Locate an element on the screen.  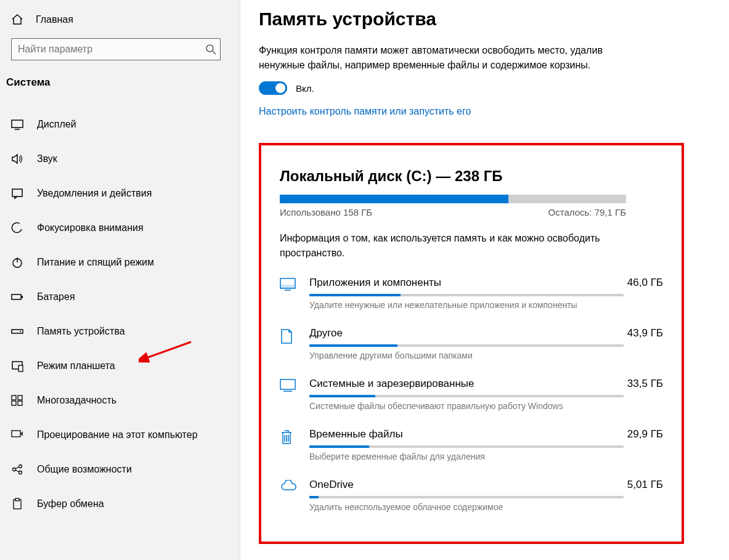
category-sub: Системные файлы обеспечивают правильную … is located at coordinates (486, 406).